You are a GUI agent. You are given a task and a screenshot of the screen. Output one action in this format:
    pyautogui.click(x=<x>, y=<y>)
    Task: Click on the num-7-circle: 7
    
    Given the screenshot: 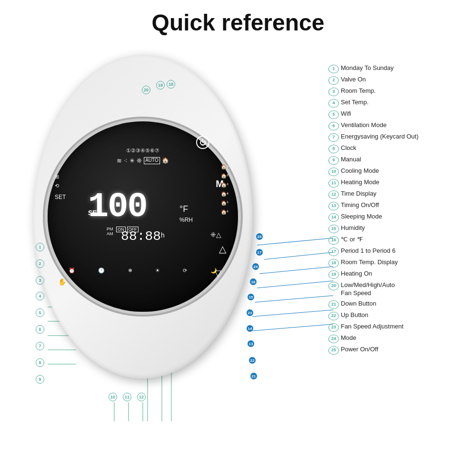 What is the action you would take?
    pyautogui.click(x=40, y=346)
    